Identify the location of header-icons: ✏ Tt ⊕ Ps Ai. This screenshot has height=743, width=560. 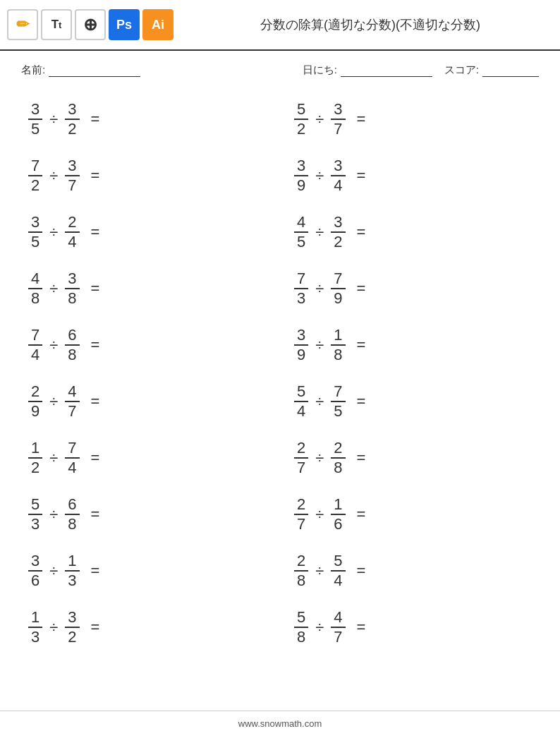
(90, 25).